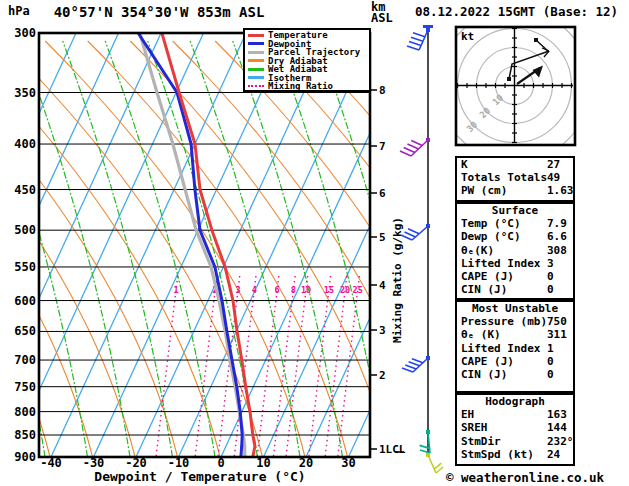 Image resolution: width=629 pixels, height=486 pixels. I want to click on temp-tick-label: 0, so click(220, 463).